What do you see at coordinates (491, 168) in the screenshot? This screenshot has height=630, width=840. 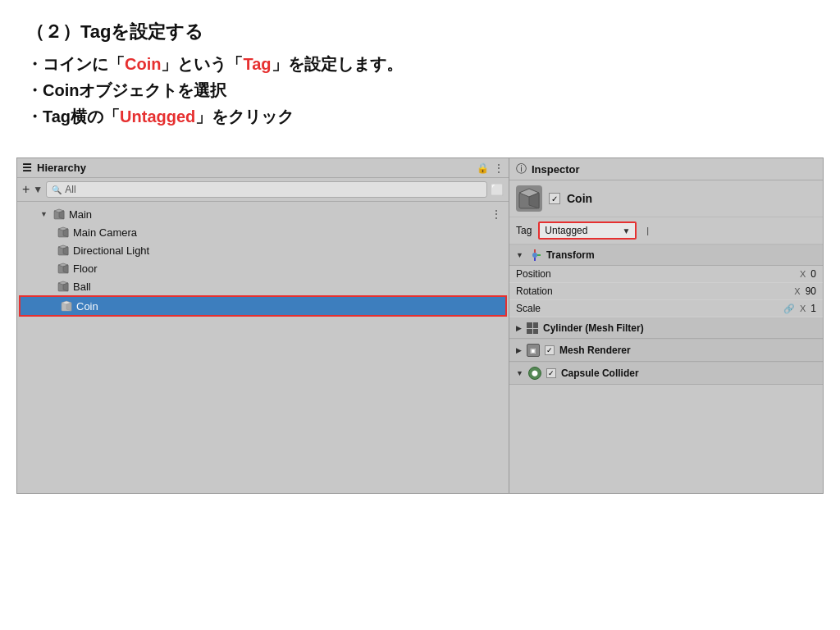 I see `hierarchy-header-right: 🔒 ⋮` at bounding box center [491, 168].